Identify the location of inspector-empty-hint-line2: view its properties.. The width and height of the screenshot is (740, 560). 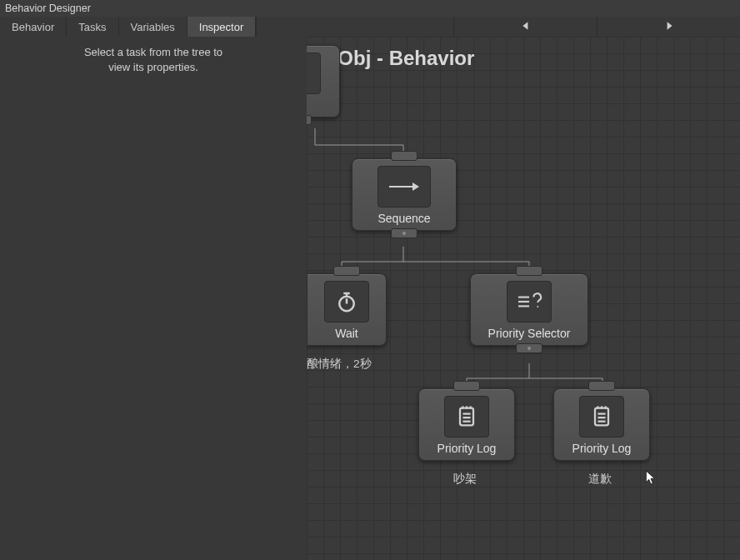
(153, 68).